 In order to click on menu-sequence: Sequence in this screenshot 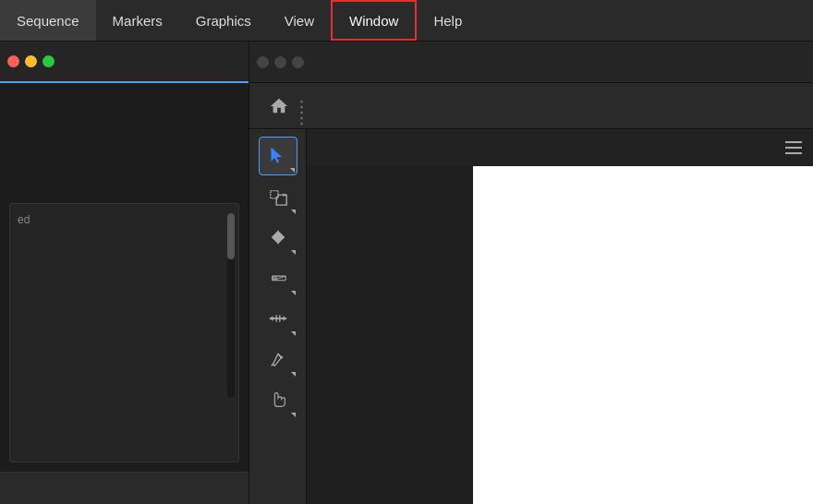, I will do `click(48, 20)`.